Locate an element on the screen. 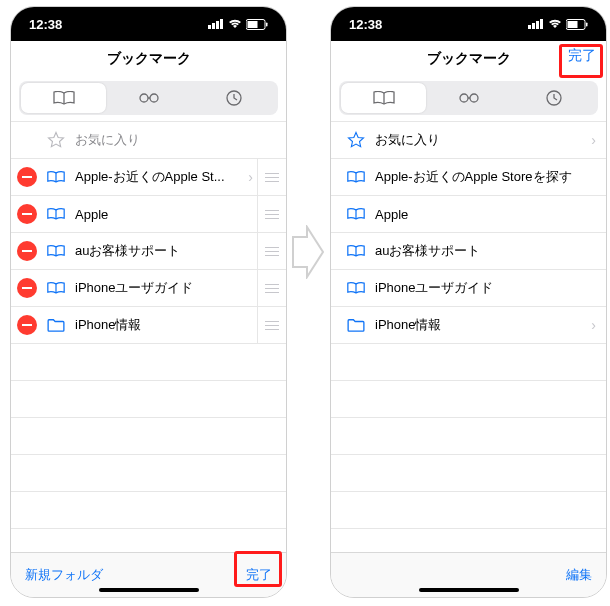 This screenshot has height=606, width=610. list-item: auお客様サポート › is located at coordinates (148, 252).